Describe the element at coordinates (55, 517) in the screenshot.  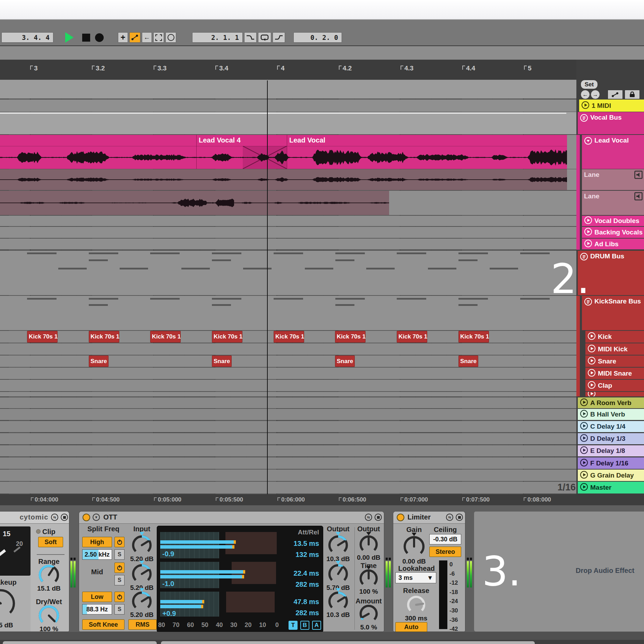
I see `glue-hotswap-icon: ⇆` at that location.